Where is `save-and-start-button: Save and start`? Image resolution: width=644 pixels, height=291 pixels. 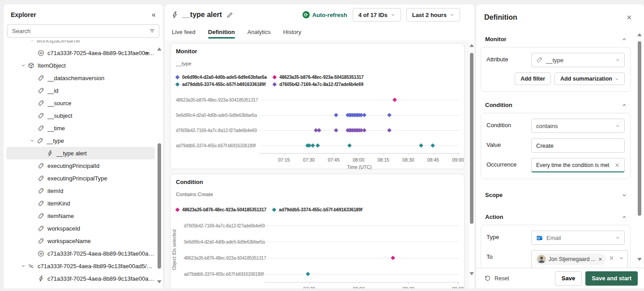 save-and-start-button: Save and start is located at coordinates (611, 278).